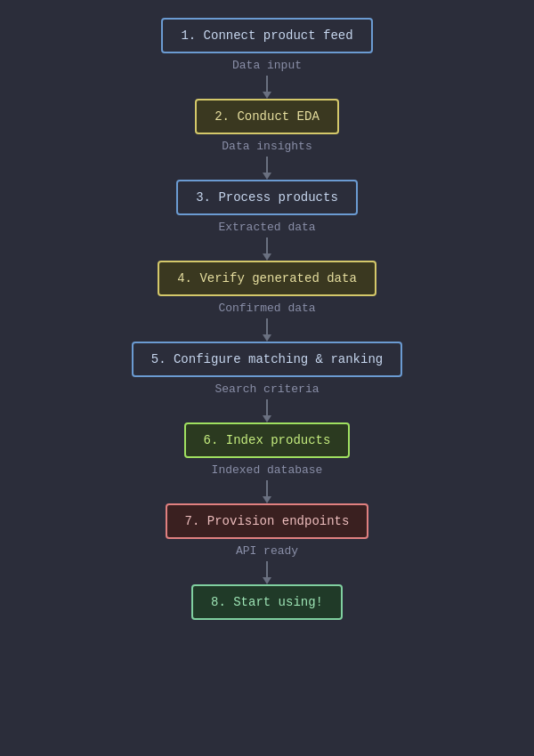 This screenshot has width=534, height=756. What do you see at coordinates (267, 390) in the screenshot?
I see `arrow-label-5: Search criteria` at bounding box center [267, 390].